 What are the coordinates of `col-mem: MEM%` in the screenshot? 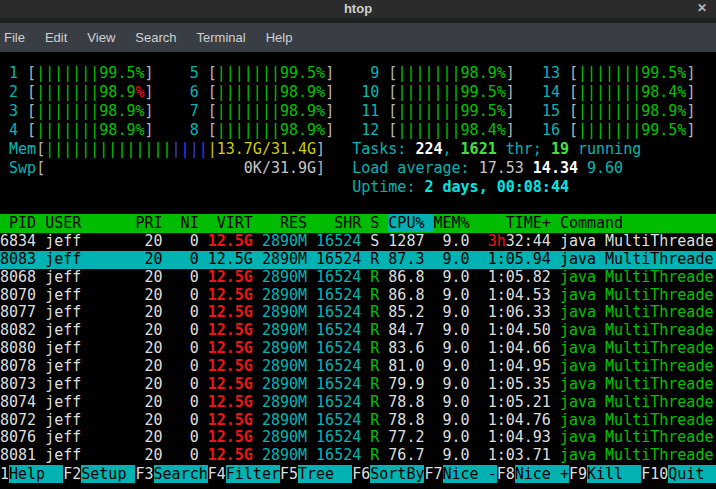 It's located at (452, 223).